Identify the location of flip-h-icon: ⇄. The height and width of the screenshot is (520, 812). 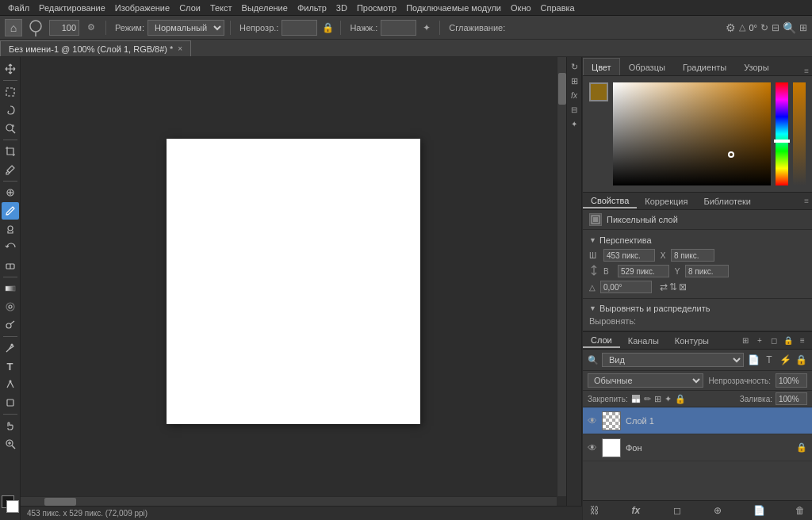
(664, 287).